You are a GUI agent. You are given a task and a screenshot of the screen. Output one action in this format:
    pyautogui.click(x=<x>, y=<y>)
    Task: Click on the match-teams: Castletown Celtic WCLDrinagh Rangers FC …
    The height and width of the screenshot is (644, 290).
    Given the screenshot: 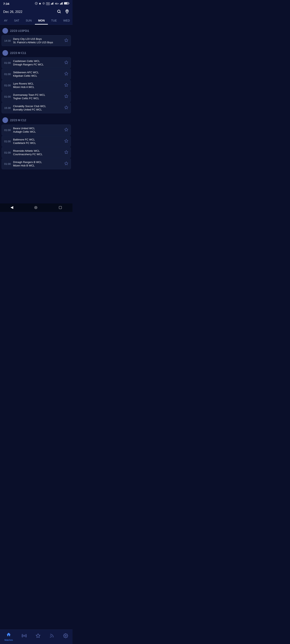 What is the action you would take?
    pyautogui.click(x=38, y=63)
    